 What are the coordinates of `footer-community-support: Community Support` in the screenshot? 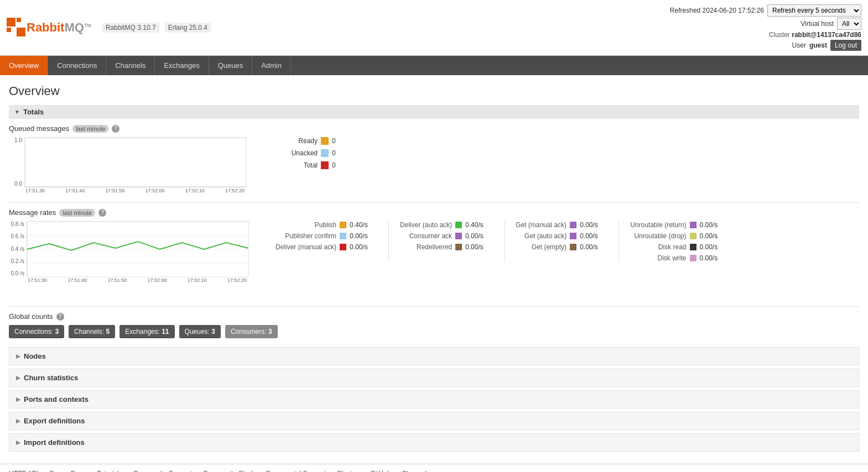 It's located at (163, 471).